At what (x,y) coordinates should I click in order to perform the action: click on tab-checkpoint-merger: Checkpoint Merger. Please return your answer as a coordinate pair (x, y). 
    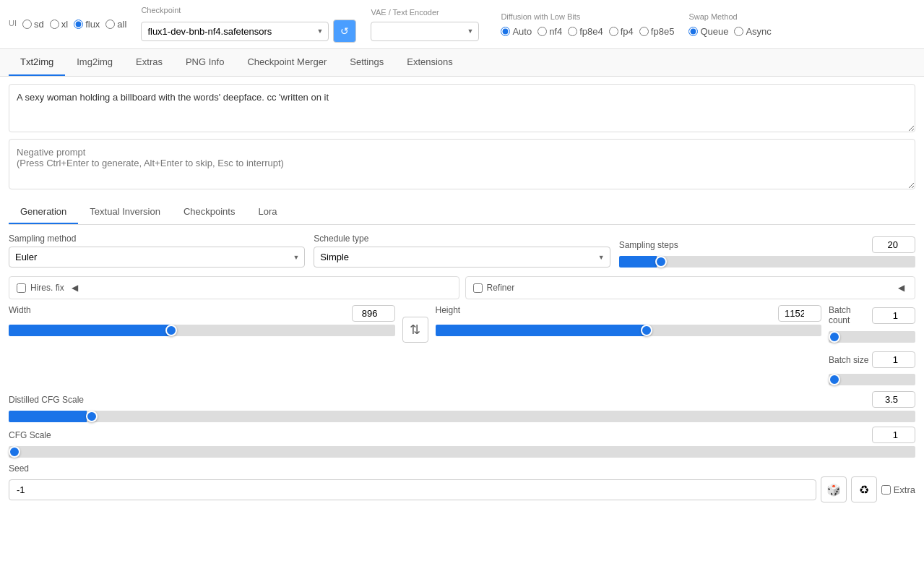
    Looking at the image, I should click on (287, 62).